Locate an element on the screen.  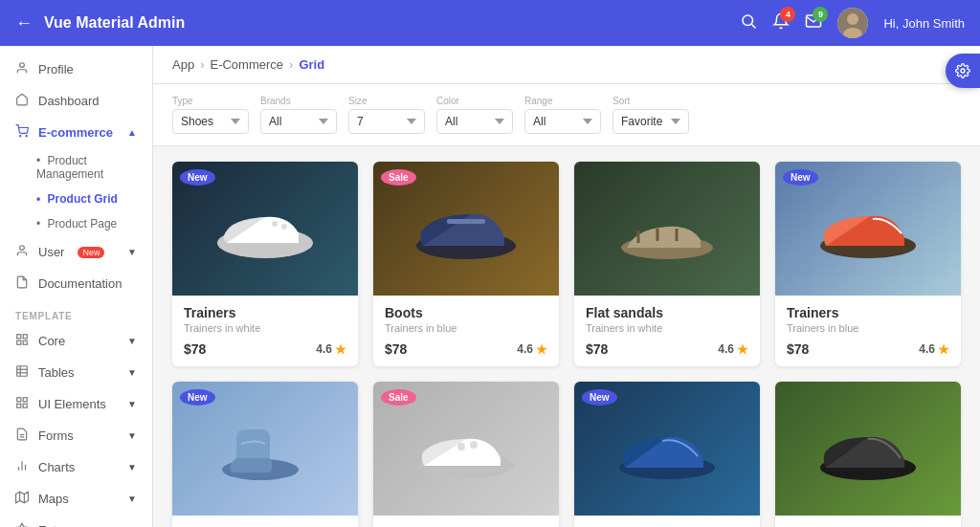
sidebar-label-tables: Tables is located at coordinates (56, 373).